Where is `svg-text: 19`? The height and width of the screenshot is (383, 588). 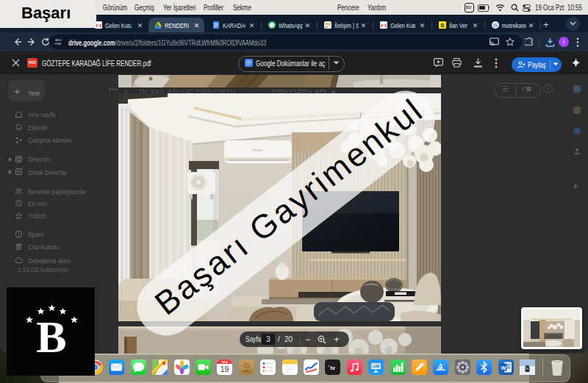 svg-text: 19 is located at coordinates (225, 369).